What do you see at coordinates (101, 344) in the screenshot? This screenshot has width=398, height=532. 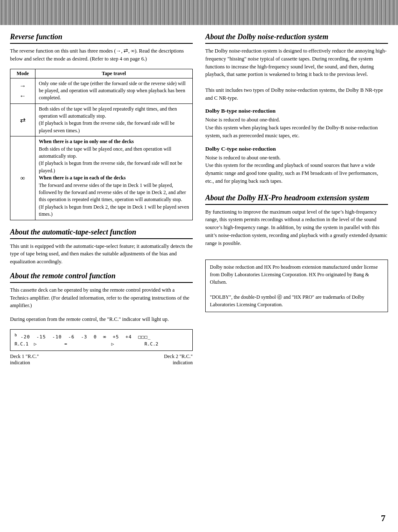 I see `rc-diagram-line2: R.C.1 ▷ = ▷ R.C.2` at bounding box center [101, 344].